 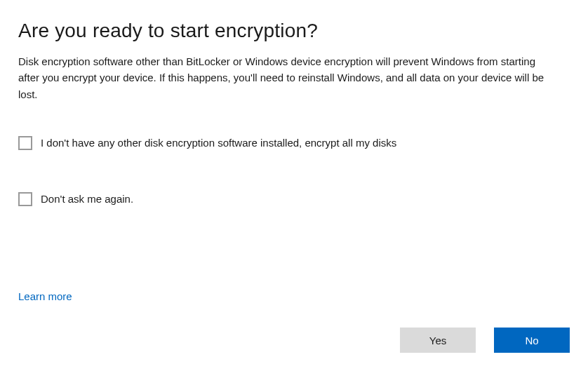 What do you see at coordinates (219, 143) in the screenshot?
I see `checkbox-encrypt-disks-label: I don't have any other disk encryption s…` at bounding box center [219, 143].